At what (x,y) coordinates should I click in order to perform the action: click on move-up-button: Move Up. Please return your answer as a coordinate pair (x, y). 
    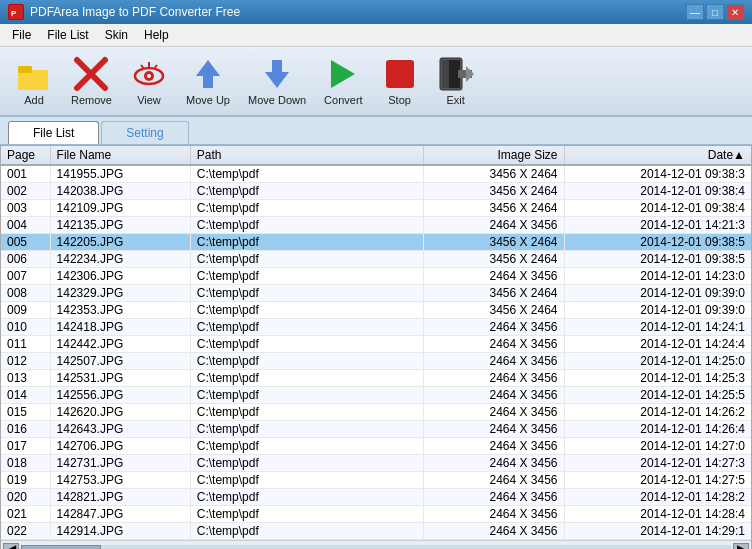
    Looking at the image, I should click on (208, 81).